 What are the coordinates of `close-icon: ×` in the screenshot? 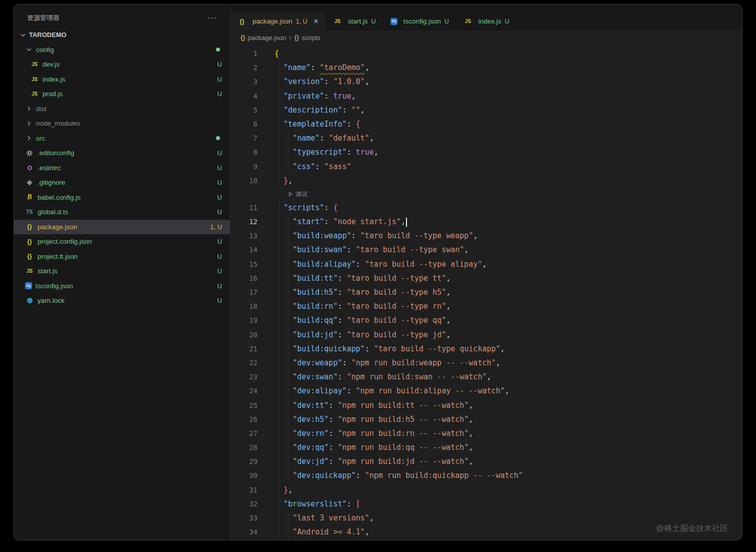 It's located at (316, 22).